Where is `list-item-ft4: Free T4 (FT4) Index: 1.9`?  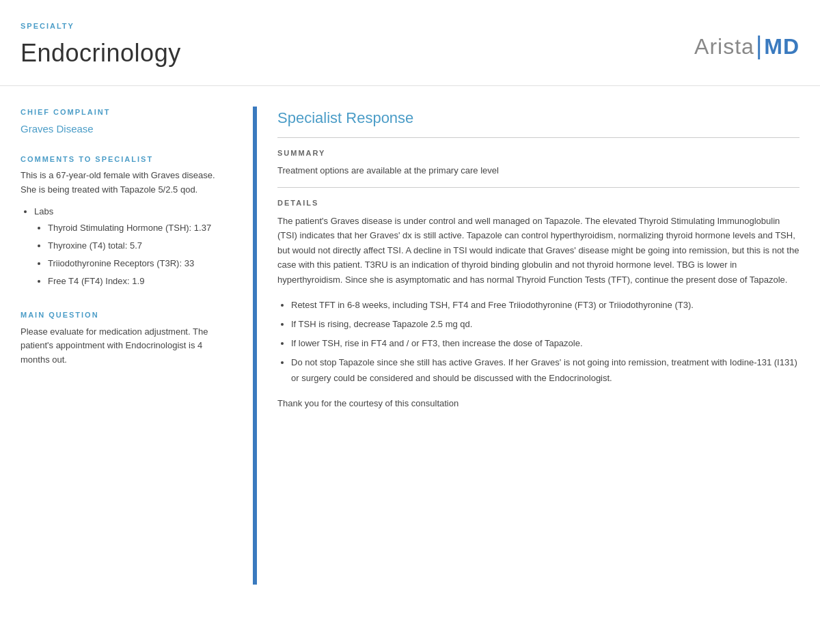 list-item-ft4: Free T4 (FT4) Index: 1.9 is located at coordinates (140, 281).